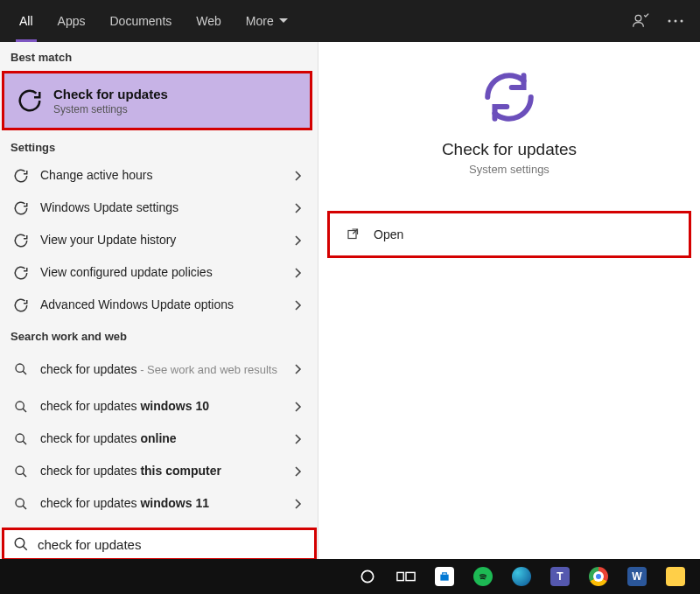 The height and width of the screenshot is (594, 700). I want to click on section-settings: Settings, so click(159, 145).